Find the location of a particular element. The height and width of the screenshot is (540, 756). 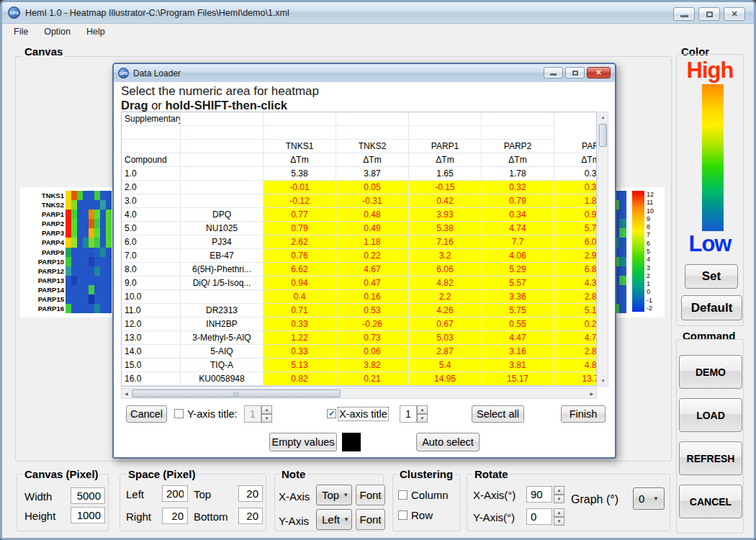

table-cell: 7.16 is located at coordinates (445, 242).